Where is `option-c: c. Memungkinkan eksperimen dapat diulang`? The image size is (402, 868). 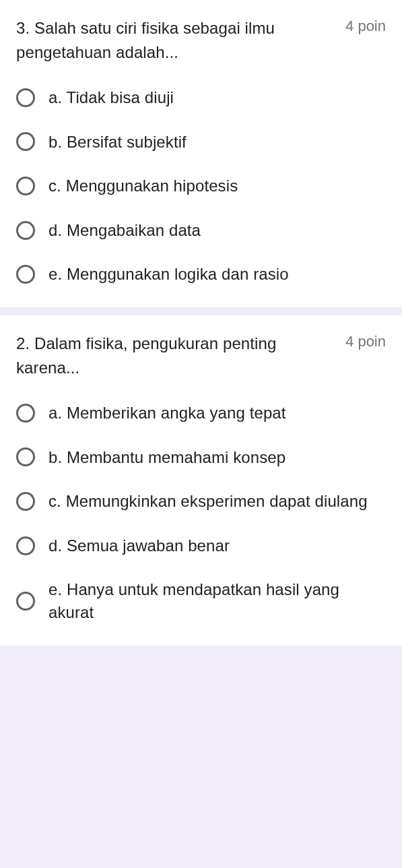
option-c: c. Memungkinkan eksperimen dapat diulang is located at coordinates (201, 501).